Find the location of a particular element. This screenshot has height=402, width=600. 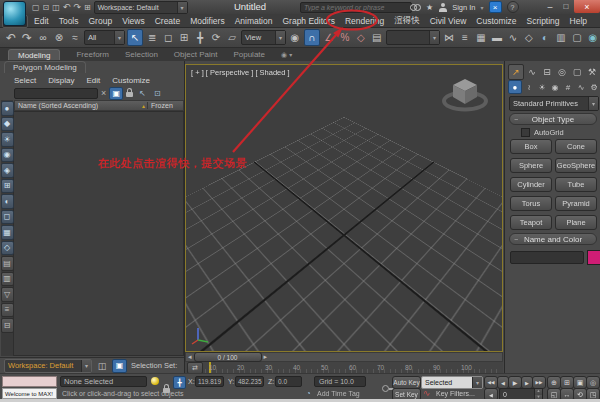

z-coordinate-field: 0.0 is located at coordinates (288, 382).